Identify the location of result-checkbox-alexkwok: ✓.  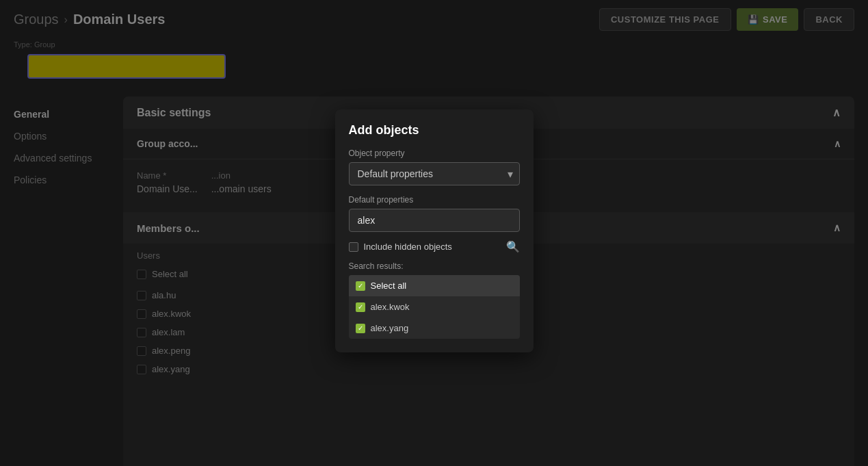
(360, 307).